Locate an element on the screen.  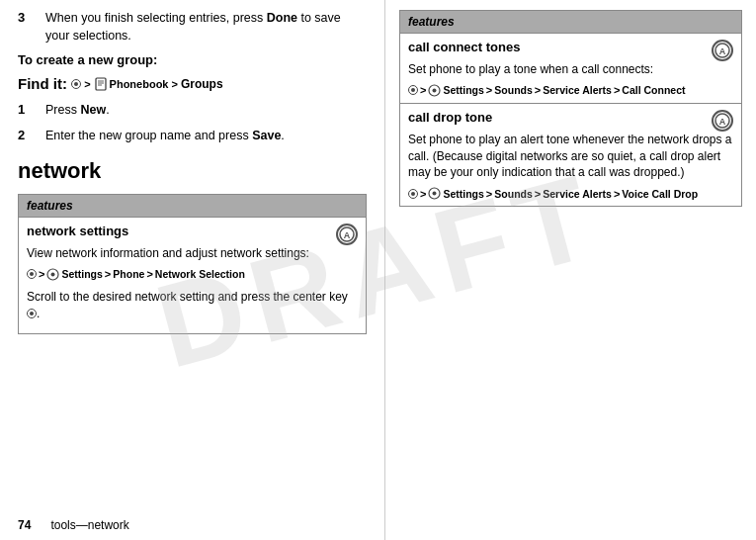
page-num: 74 is located at coordinates (24, 525).